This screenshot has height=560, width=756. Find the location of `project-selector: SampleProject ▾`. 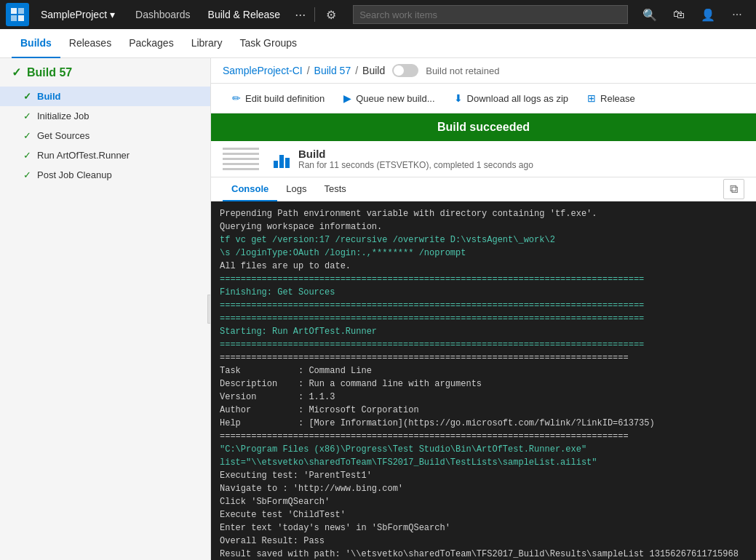

project-selector: SampleProject ▾ is located at coordinates (78, 15).